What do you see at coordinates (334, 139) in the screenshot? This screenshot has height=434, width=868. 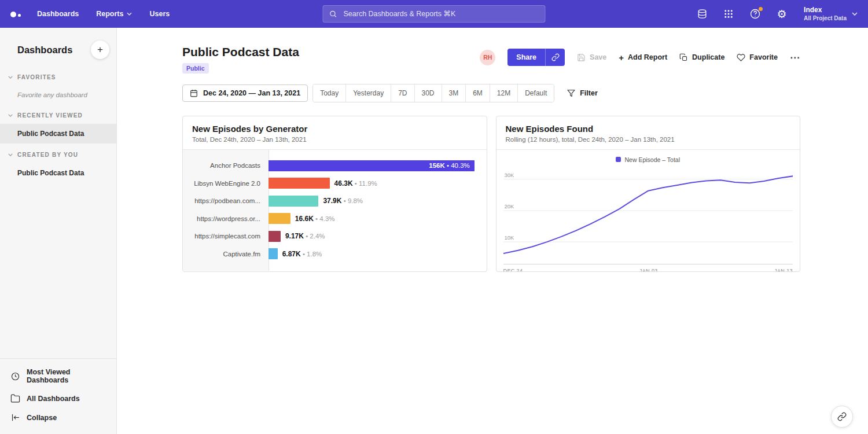 I see `chart-subtitle: Total, Dec 24th, 2020 – Jan 13th, 2021` at bounding box center [334, 139].